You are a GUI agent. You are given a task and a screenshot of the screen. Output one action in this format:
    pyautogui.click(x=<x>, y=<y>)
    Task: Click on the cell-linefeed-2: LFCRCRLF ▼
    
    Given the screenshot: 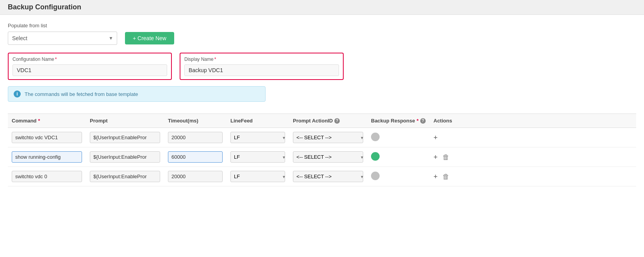 What is the action you would take?
    pyautogui.click(x=258, y=157)
    